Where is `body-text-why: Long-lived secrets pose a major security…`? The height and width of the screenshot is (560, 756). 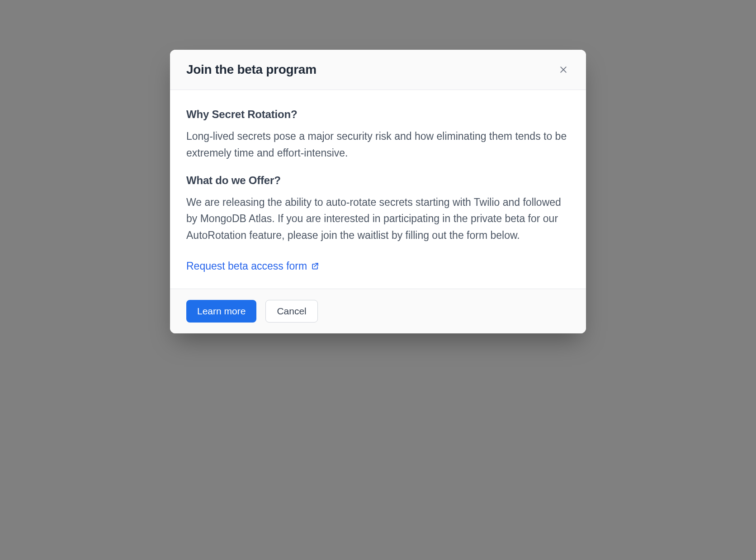 body-text-why: Long-lived secrets pose a major security… is located at coordinates (378, 145).